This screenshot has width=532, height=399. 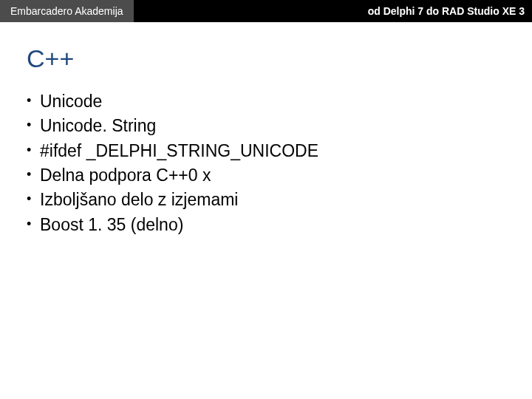 What do you see at coordinates (279, 126) in the screenshot?
I see `list-item: Unicode. String` at bounding box center [279, 126].